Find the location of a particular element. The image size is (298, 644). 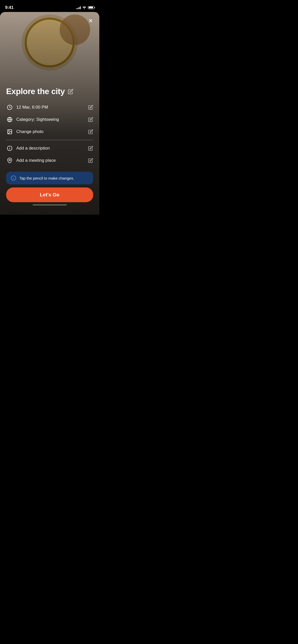

info-banner-text: Tap the pencil to make changes. is located at coordinates (47, 178).